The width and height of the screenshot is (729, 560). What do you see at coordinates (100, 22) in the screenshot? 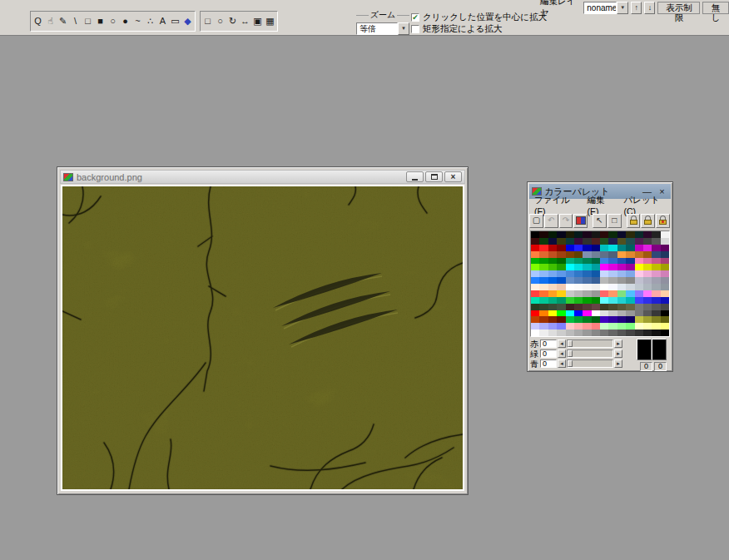
I see `filled-rect-tool: ■` at bounding box center [100, 22].